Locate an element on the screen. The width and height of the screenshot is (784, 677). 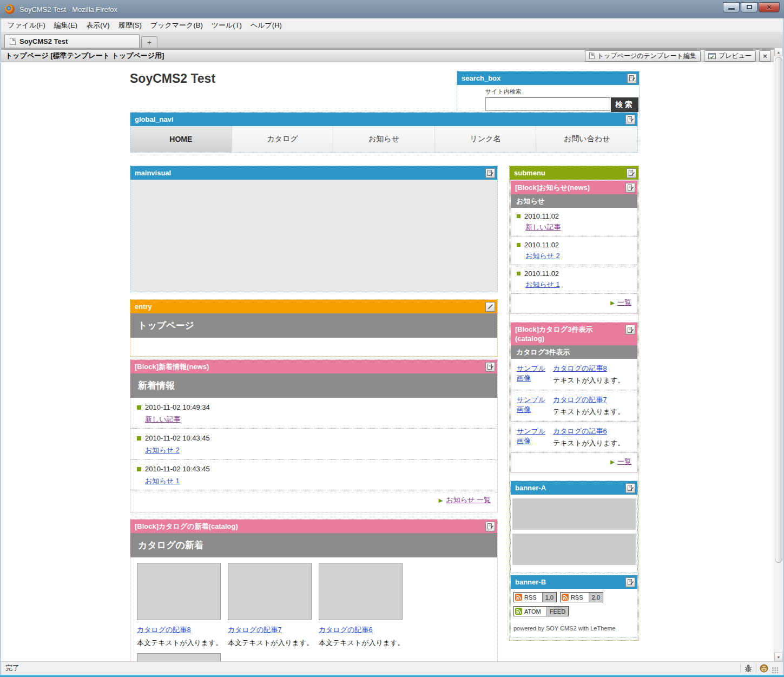
banner-a-block: banner-A is located at coordinates (574, 527).